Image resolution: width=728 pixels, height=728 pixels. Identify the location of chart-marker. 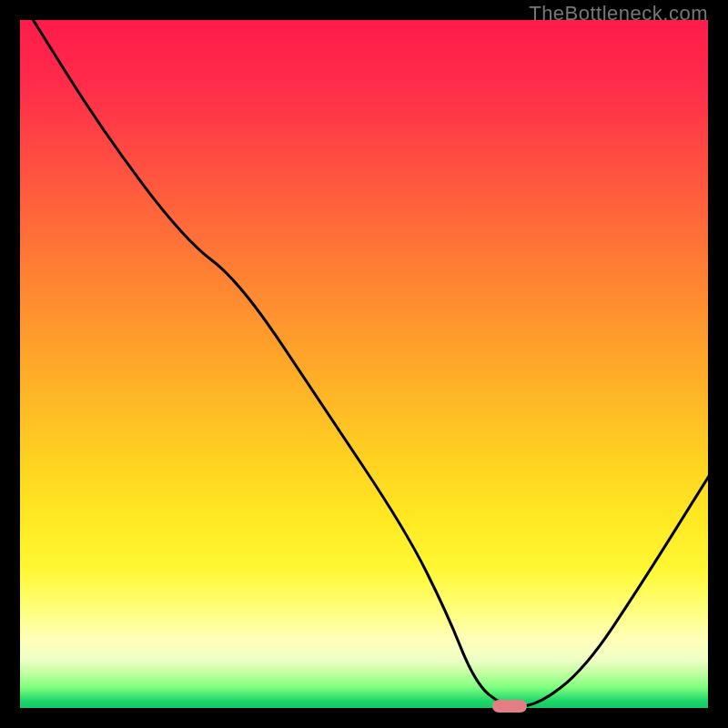
(510, 706).